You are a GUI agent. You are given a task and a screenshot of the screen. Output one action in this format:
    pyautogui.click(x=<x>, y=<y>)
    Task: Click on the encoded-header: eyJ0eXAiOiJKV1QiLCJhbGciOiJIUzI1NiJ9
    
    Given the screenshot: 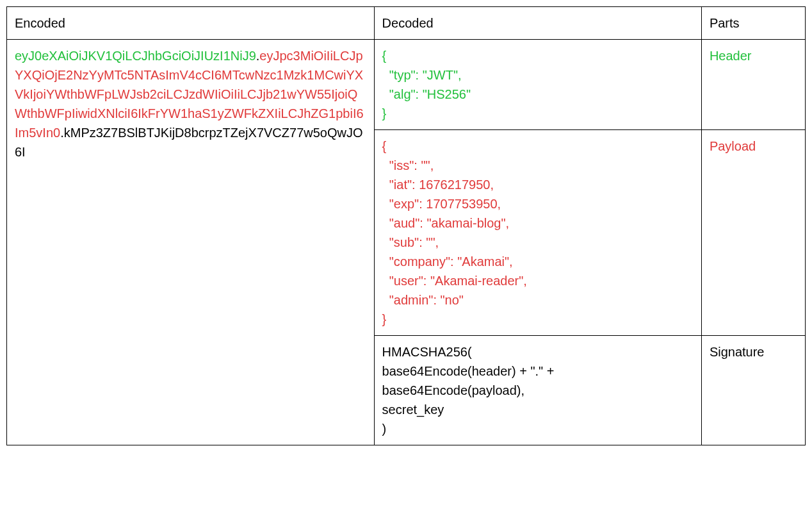 What is the action you would take?
    pyautogui.click(x=136, y=56)
    